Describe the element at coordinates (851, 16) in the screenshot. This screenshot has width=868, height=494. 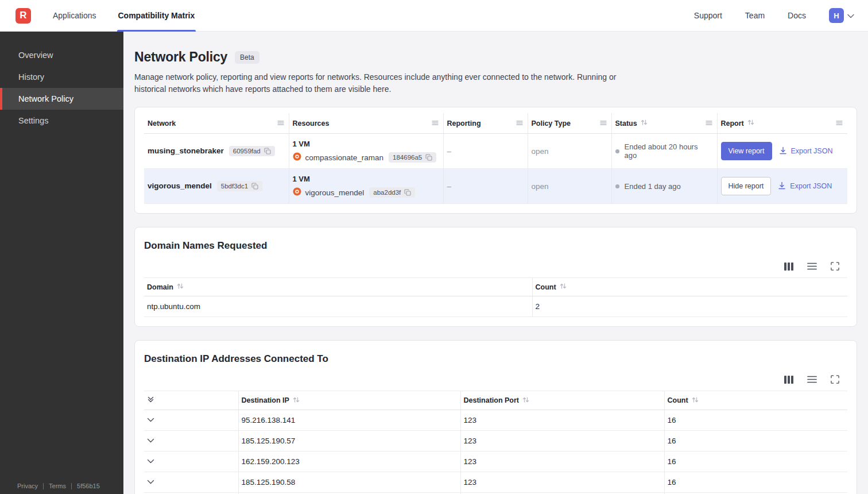
I see `chevron-down-icon` at that location.